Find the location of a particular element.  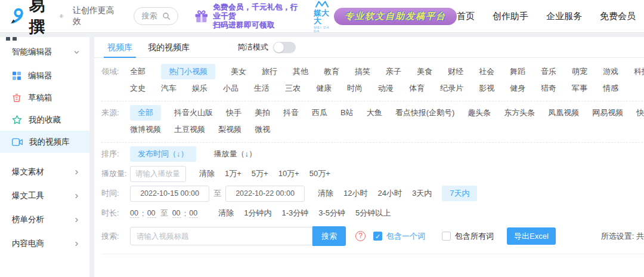

sidebar-item-my-video-library: 我的视频库 is located at coordinates (45, 142).